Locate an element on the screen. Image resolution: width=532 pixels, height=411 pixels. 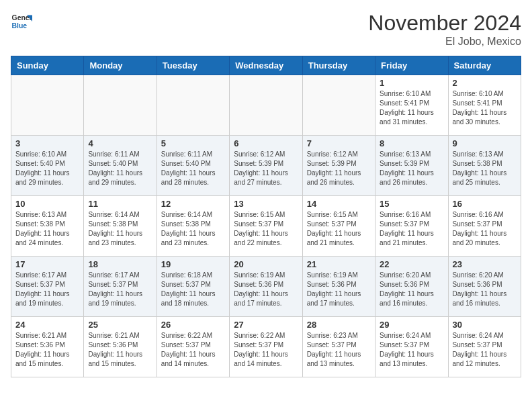
calendar-week-1: 1Sunrise: 6:10 AMSunset: 5:41 PMDaylight… is located at coordinates (266, 105).